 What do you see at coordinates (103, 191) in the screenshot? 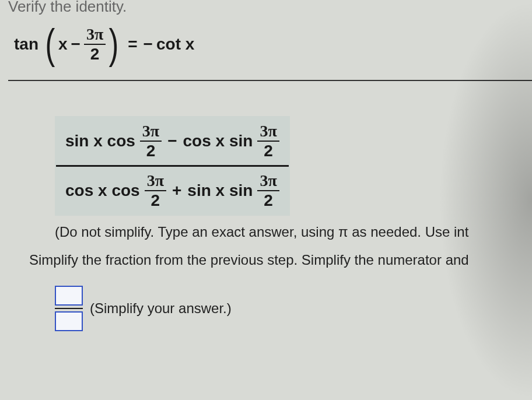
I see `den-term1: cos x cos` at bounding box center [103, 191].